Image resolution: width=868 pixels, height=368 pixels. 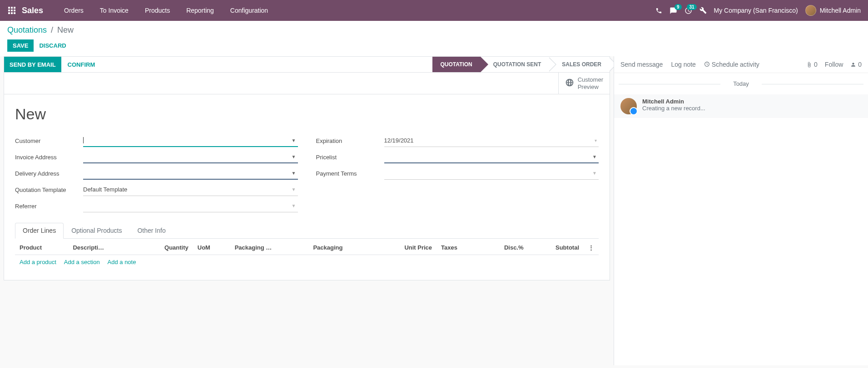 What do you see at coordinates (856, 64) in the screenshot?
I see `followers-button: 0` at bounding box center [856, 64].